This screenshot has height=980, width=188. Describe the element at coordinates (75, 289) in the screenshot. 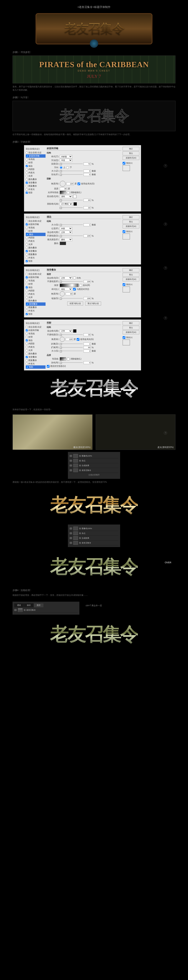

I see `align-layer-check` at that location.